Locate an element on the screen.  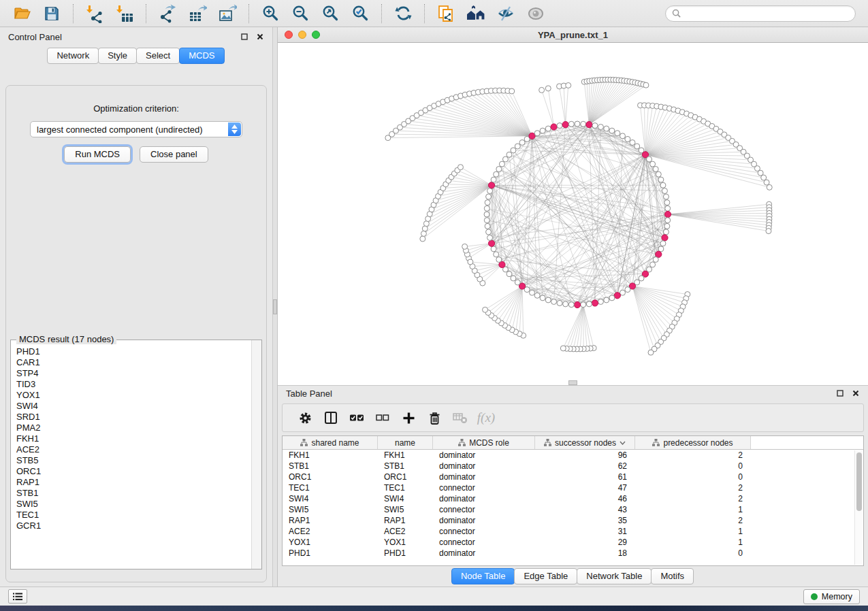
table-cell: FKH1 is located at coordinates (406, 455).